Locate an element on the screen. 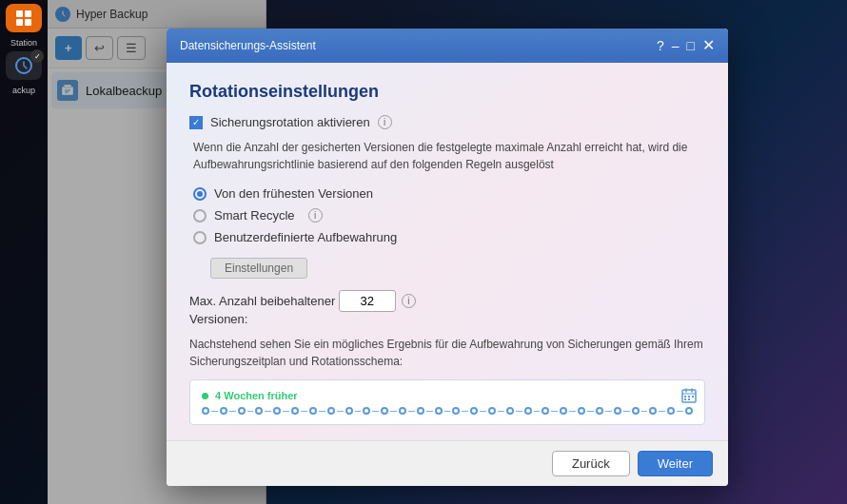 This screenshot has height=504, width=847. t8 is located at coordinates (331, 411).